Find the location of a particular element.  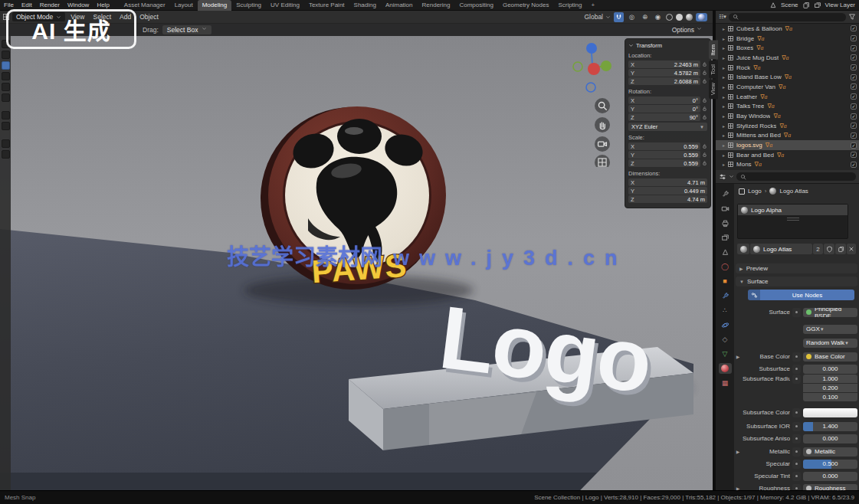

tab-physics is located at coordinates (725, 325).